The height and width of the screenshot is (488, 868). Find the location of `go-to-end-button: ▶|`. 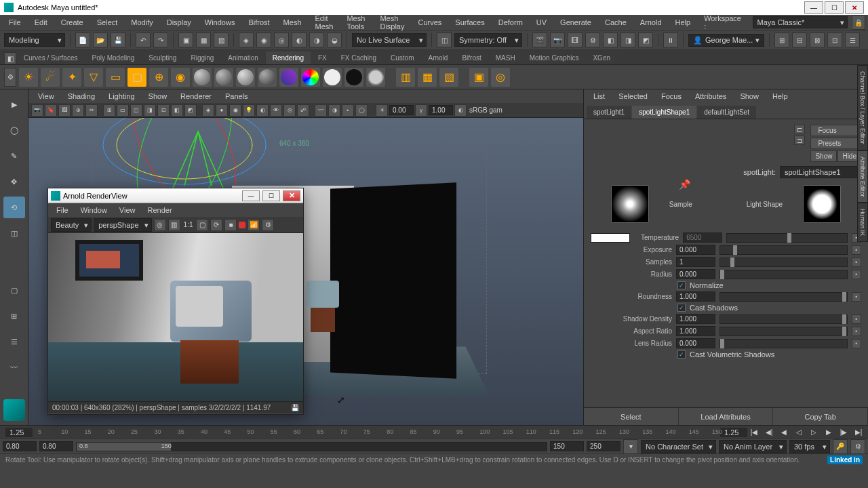

go-to-end-button: ▶| is located at coordinates (859, 432).